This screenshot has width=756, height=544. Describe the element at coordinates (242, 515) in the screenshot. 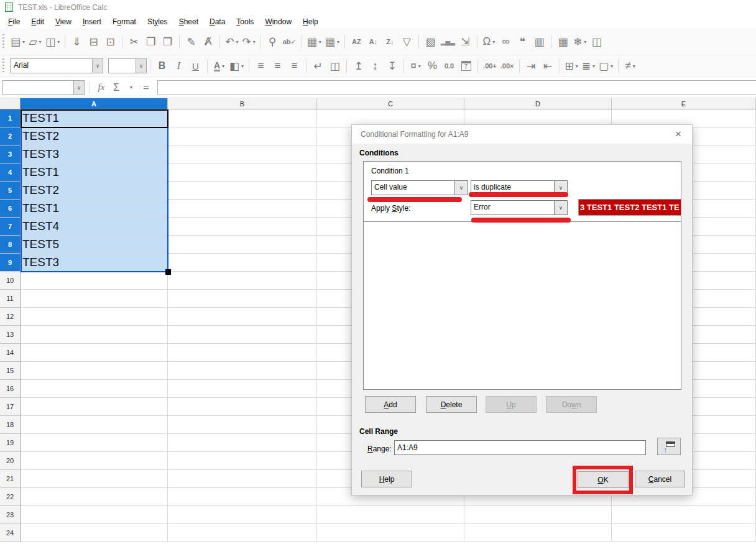

I see `cell-B23` at that location.